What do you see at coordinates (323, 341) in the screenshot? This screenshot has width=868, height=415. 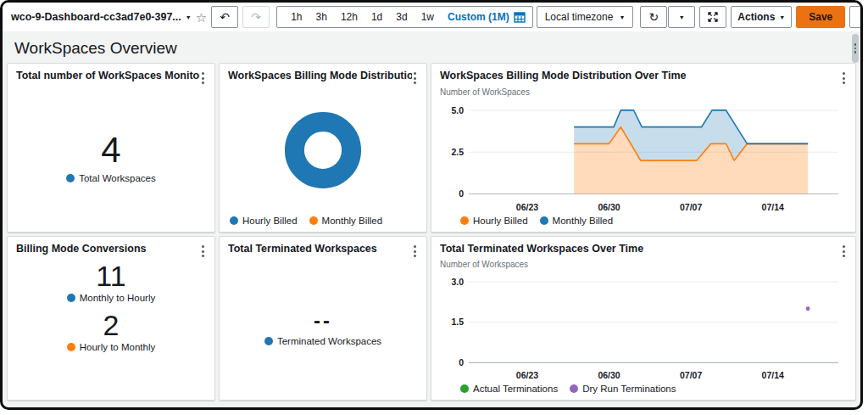 I see `legend-item: Terminated Workspaces` at bounding box center [323, 341].